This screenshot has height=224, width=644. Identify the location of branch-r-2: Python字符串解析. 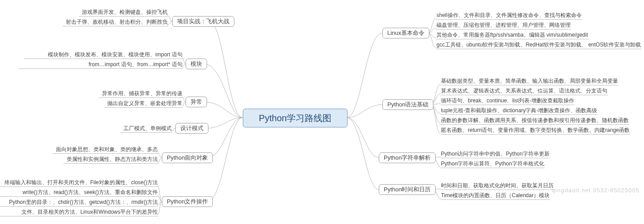
(407, 158).